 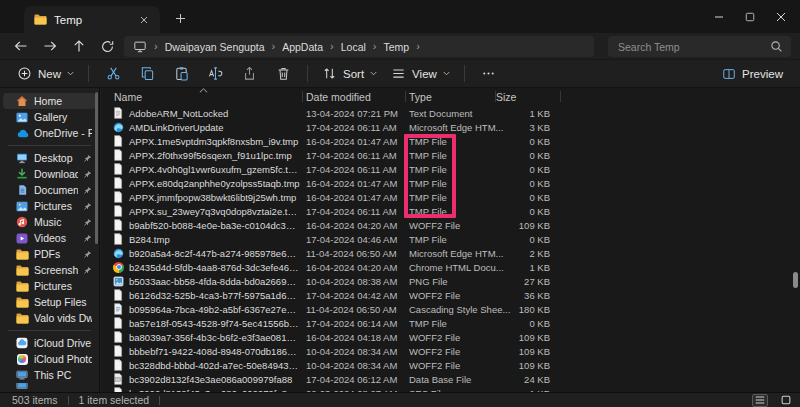 What do you see at coordinates (420, 74) in the screenshot?
I see `view-button: View` at bounding box center [420, 74].